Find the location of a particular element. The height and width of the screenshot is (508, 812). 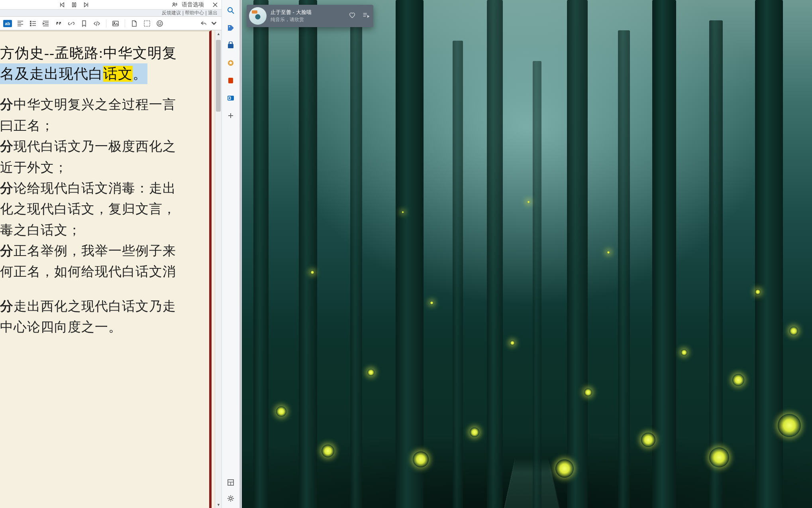

layout-icon is located at coordinates (231, 482).